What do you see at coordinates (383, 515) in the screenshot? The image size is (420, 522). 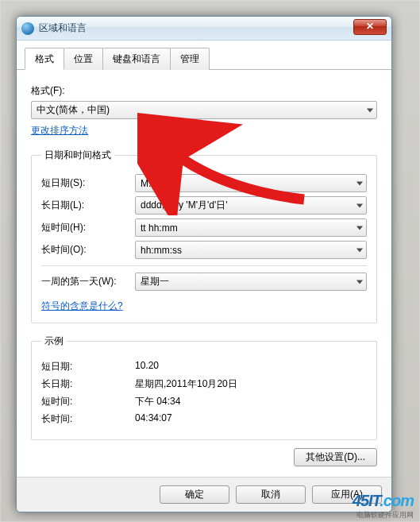 I see `watermark-sub: 电脑软硬件应用网` at bounding box center [383, 515].